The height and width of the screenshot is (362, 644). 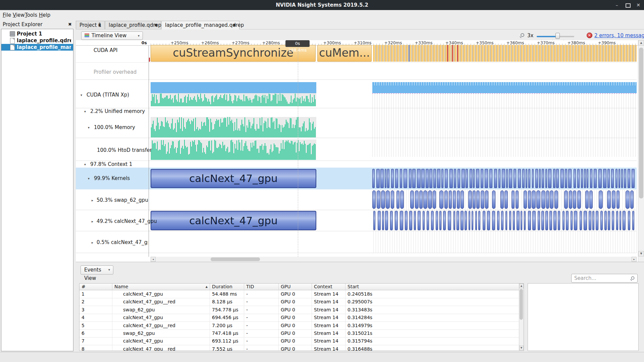 What do you see at coordinates (233, 178) in the screenshot?
I see `kernel-bar-calcnext-main: calcNext_47_gpu` at bounding box center [233, 178].